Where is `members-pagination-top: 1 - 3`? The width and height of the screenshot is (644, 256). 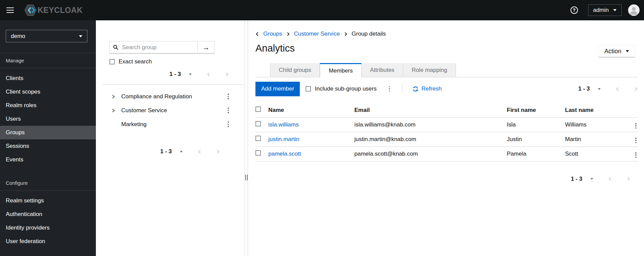
members-pagination-top: 1 - 3 is located at coordinates (608, 89).